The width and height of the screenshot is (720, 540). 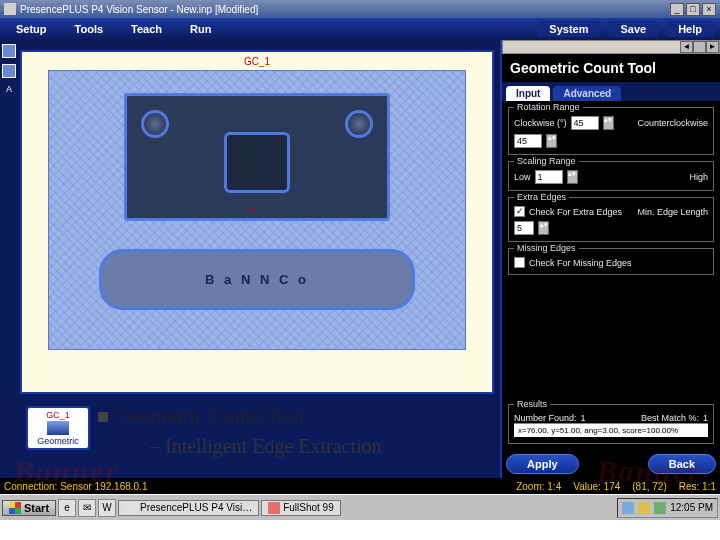 I want to click on menu-help: Help, so click(x=690, y=29).